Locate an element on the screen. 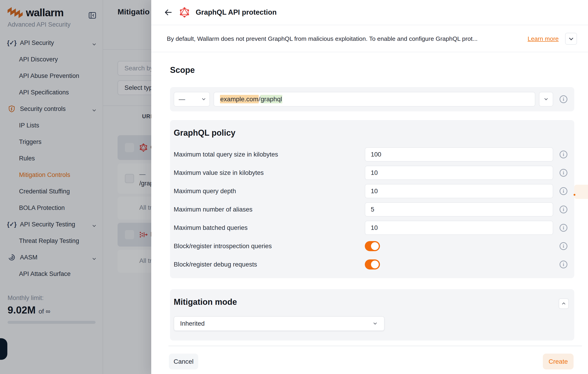 This screenshot has width=588, height=374. chevron-up-icon is located at coordinates (564, 304).